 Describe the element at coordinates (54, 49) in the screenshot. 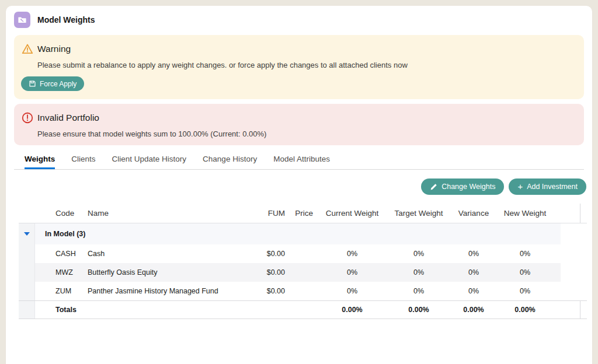

I see `warning-title: Warning` at that location.